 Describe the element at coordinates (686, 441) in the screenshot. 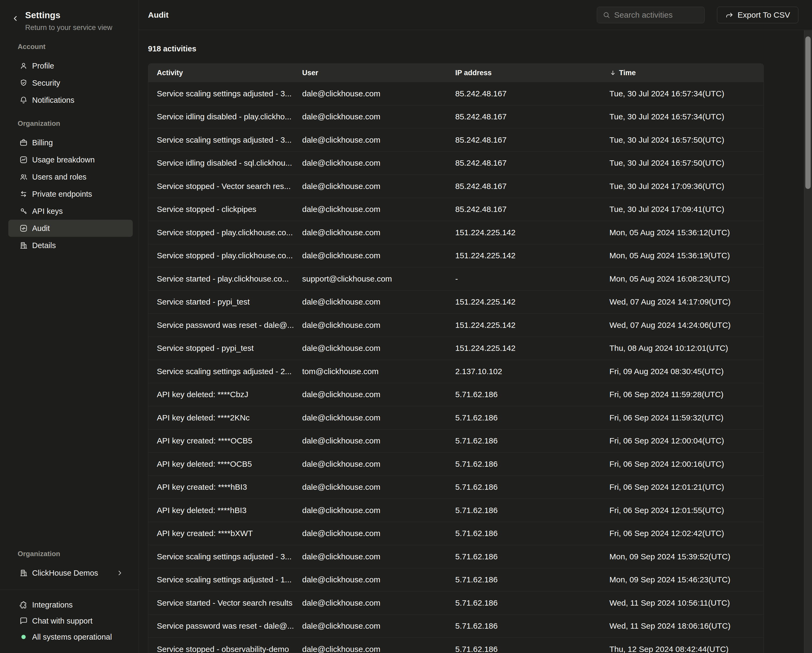

I see `cell-time: Fri, 06 Sep 2024 12:00:04(UTC)` at that location.